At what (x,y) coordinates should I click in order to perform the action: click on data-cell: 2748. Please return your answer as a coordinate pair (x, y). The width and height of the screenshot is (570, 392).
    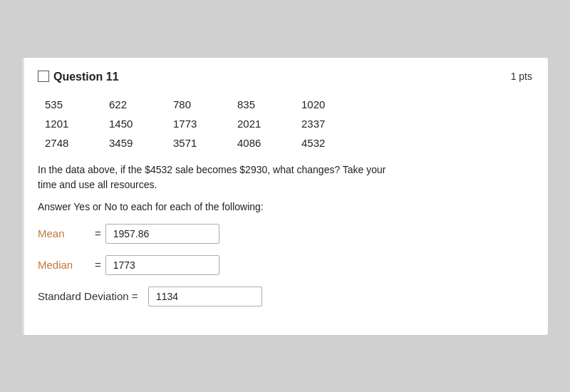
    Looking at the image, I should click on (77, 143).